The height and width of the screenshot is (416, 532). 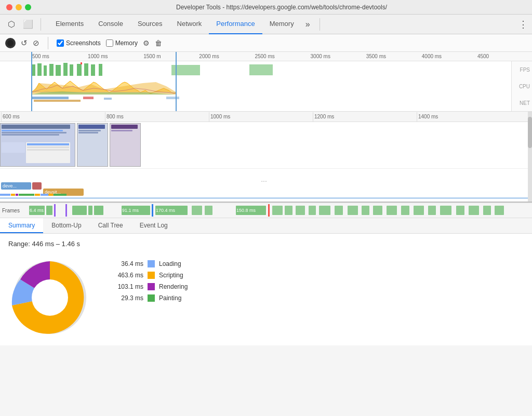 I want to click on fps-label: FPS, so click(x=522, y=70).